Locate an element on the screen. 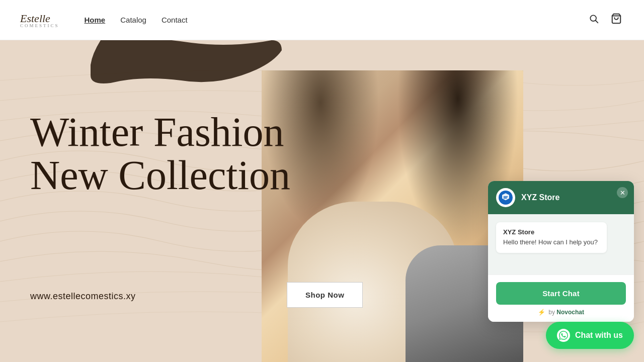  shop-now-button: Shop Now is located at coordinates (325, 295).